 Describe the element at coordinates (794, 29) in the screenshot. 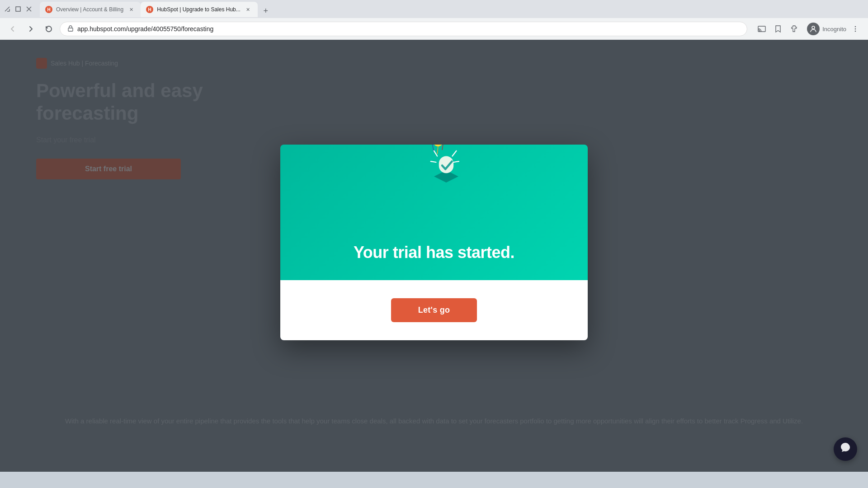

I see `extensions-button` at that location.